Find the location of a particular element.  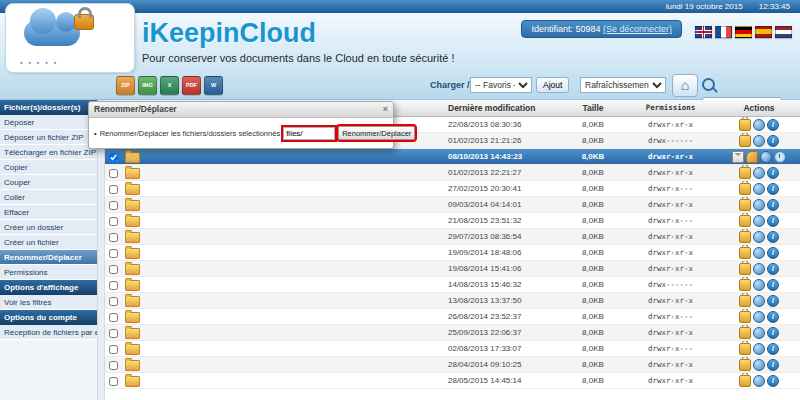

table-row: 26/08/2014 23:52:378,0KBdrwxr-x--- is located at coordinates (452, 317).